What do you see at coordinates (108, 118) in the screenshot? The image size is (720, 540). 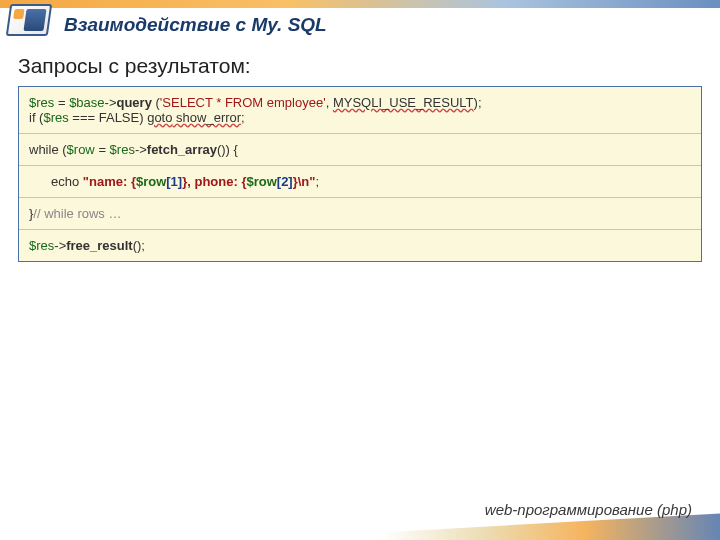 I see `code-text: === FALSE)` at bounding box center [108, 118].